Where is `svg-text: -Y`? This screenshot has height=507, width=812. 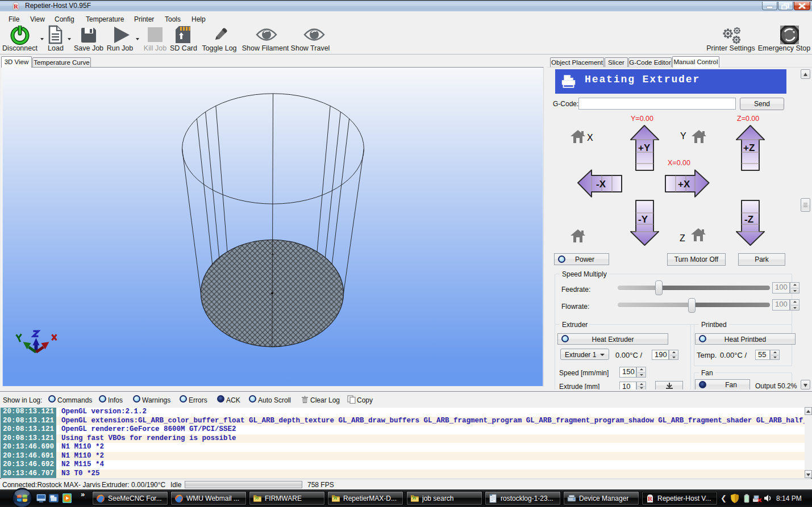 svg-text: -Y is located at coordinates (643, 219).